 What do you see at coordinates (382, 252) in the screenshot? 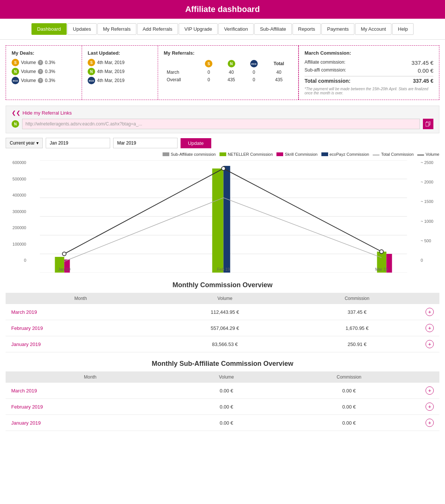
I see `volume-dot-mar` at bounding box center [382, 252].